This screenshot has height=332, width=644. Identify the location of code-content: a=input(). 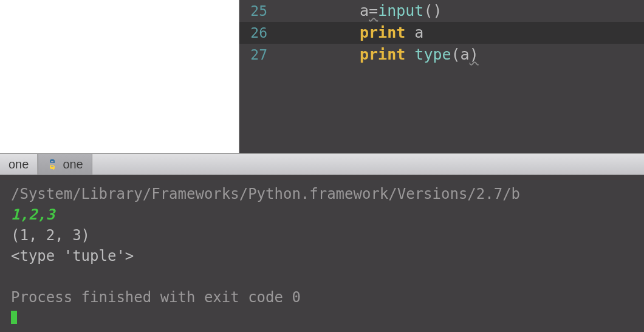
(359, 11).